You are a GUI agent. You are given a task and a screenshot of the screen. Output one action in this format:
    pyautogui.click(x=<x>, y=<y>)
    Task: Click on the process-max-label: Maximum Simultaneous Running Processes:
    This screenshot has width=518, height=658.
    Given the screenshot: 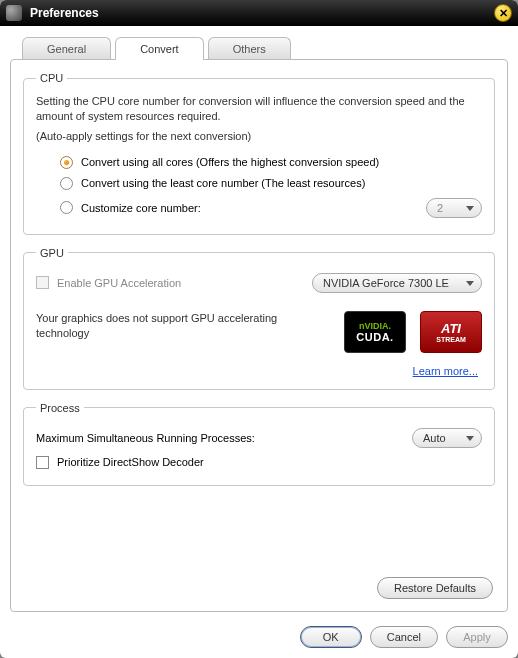 What is the action you would take?
    pyautogui.click(x=146, y=438)
    